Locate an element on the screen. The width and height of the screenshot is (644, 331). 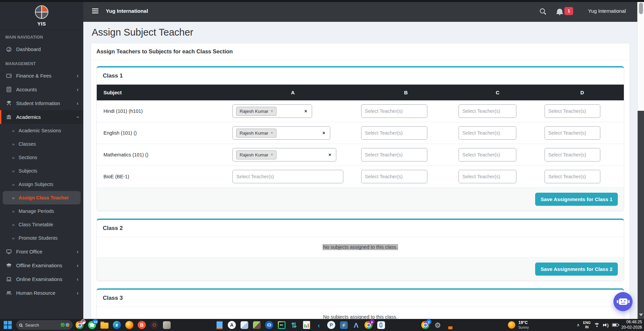
taskbar-icon-app-a: A is located at coordinates (232, 325).